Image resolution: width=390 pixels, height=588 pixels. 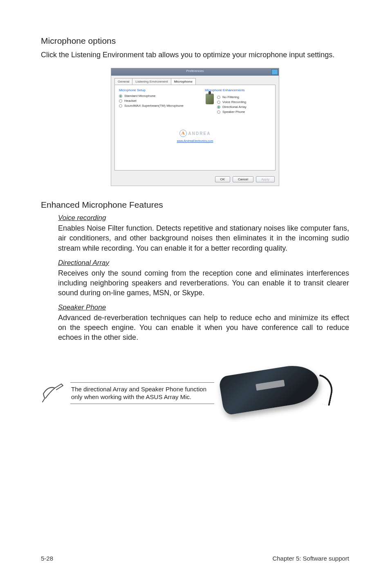 I want to click on note-box: The directional Array and Speaker Phone …, so click(x=142, y=393).